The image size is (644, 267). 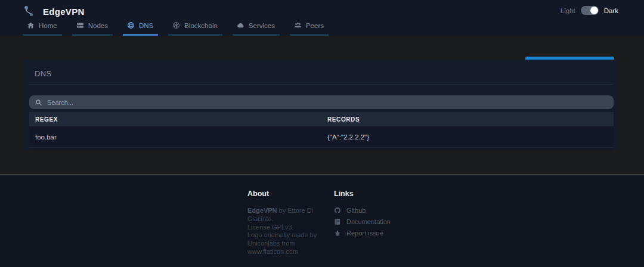 I want to click on theme-toggle, so click(x=590, y=11).